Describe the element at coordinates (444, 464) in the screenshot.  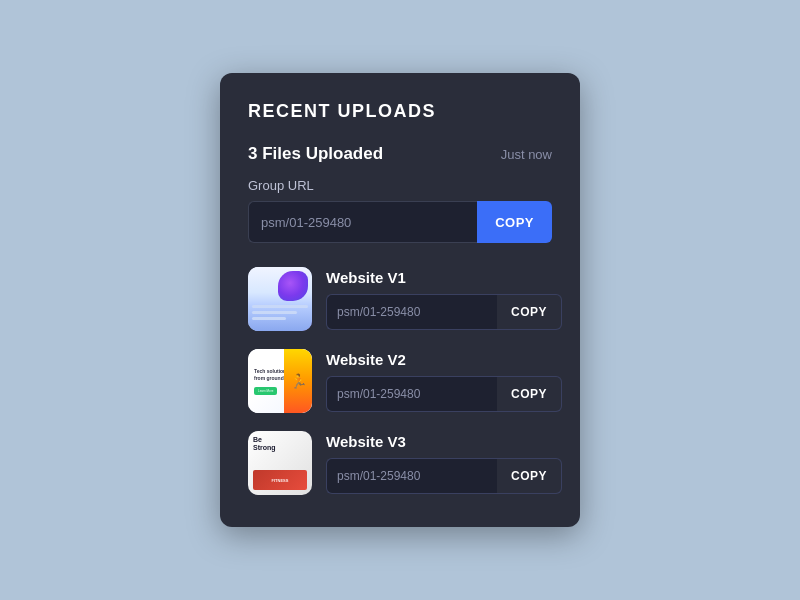
I see `file-info-v3: Website V3 COPY` at that location.